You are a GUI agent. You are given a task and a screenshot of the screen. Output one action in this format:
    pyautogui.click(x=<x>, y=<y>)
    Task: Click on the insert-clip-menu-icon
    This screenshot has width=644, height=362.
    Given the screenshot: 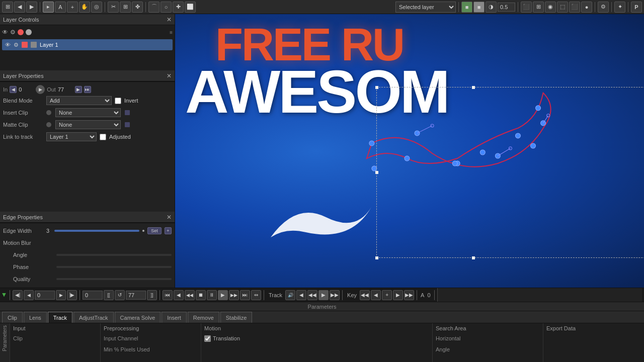 What is the action you would take?
    pyautogui.click(x=127, y=113)
    